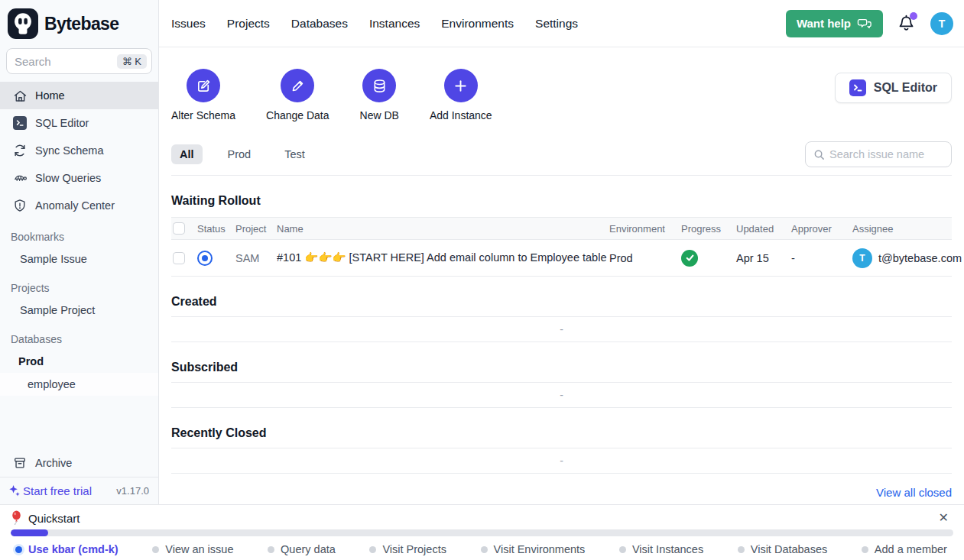 Image resolution: width=964 pixels, height=560 pixels. What do you see at coordinates (80, 95) in the screenshot?
I see `sidebar-item-home: Home` at bounding box center [80, 95].